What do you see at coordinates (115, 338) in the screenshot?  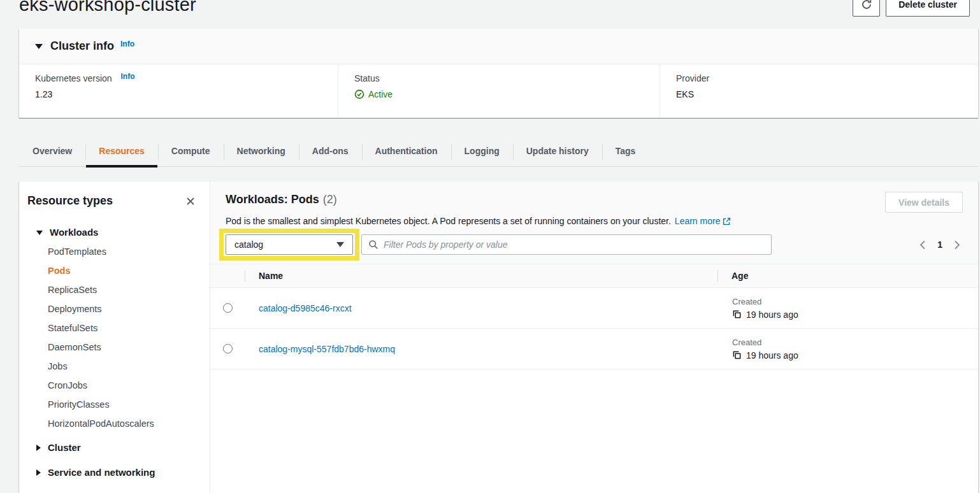 I see `resource-types-panel: Resource types Workloads PodTemplates Po…` at bounding box center [115, 338].